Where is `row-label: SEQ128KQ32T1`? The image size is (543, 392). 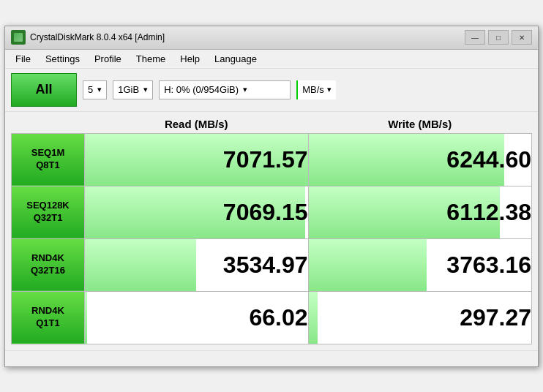 row-label: SEQ128KQ32T1 is located at coordinates (48, 212).